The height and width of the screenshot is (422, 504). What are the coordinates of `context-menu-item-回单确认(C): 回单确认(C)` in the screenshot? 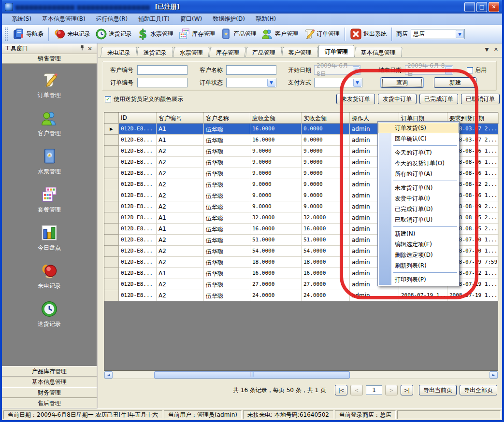 It's located at (418, 139).